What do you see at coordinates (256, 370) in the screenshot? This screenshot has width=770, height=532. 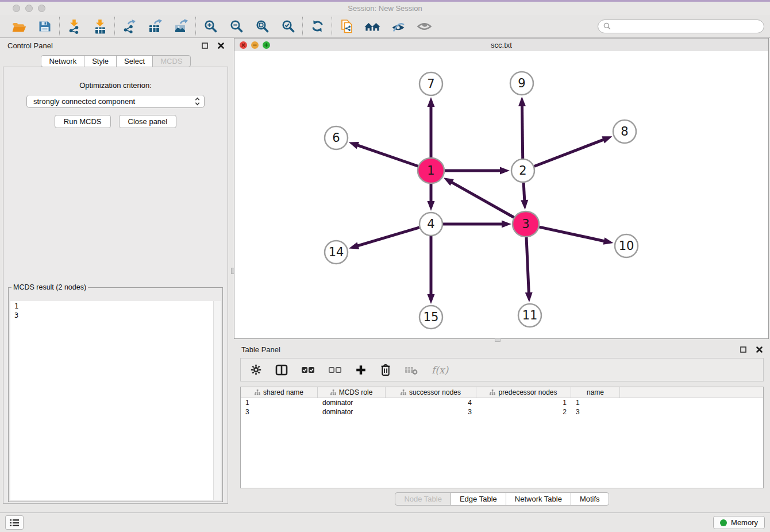 I see `table-settings-button` at bounding box center [256, 370].